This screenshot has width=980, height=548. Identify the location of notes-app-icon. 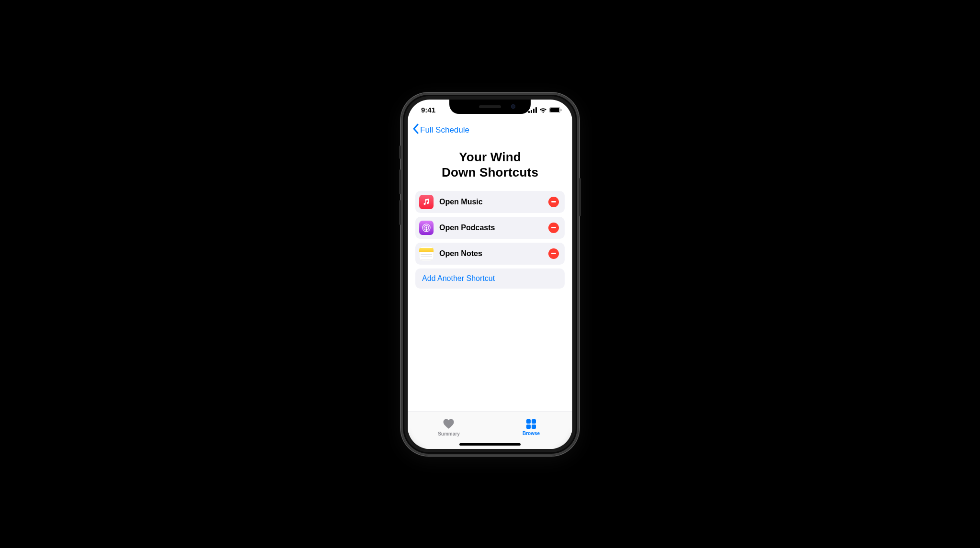
(426, 254).